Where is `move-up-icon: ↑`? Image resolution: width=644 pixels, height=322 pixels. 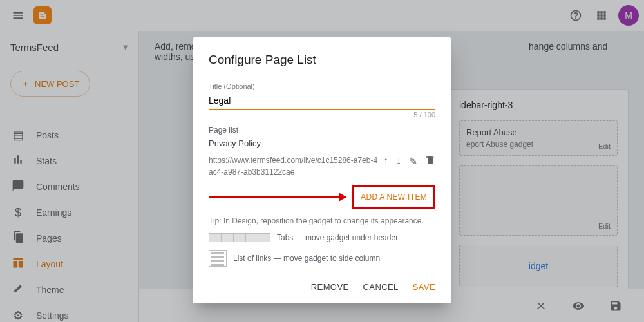
move-up-icon: ↑ is located at coordinates (386, 161).